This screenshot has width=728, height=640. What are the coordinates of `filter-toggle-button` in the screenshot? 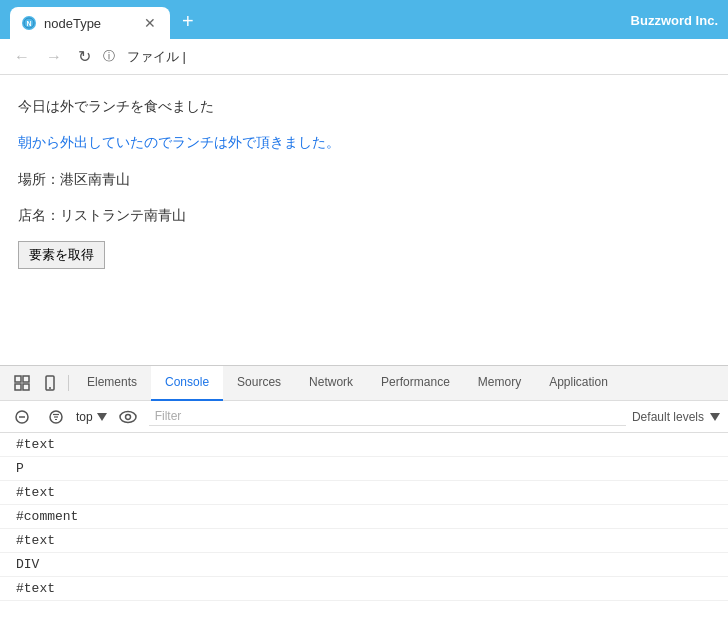 It's located at (56, 417).